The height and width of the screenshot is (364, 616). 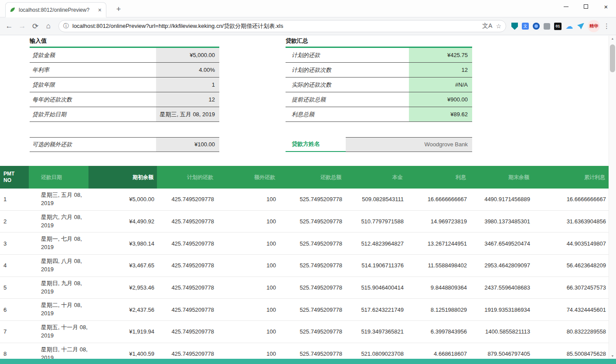 What do you see at coordinates (566, 7) in the screenshot?
I see `minimize-button` at bounding box center [566, 7].